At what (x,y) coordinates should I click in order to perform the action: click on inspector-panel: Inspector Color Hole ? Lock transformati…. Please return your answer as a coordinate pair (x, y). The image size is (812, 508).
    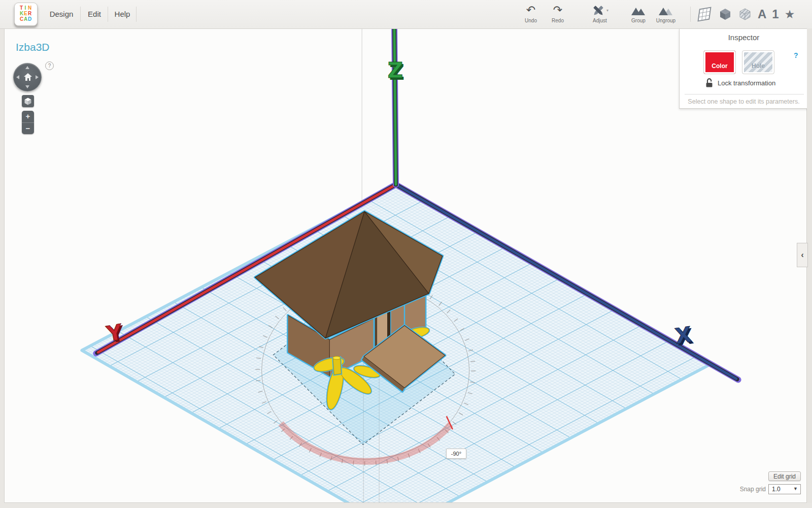
    Looking at the image, I should click on (744, 69).